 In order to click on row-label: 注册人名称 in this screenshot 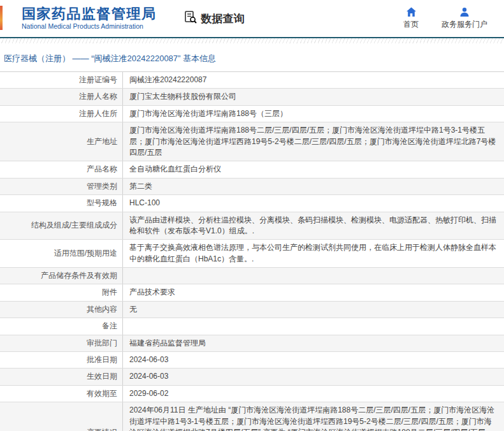, I will do `click(61, 97)`.